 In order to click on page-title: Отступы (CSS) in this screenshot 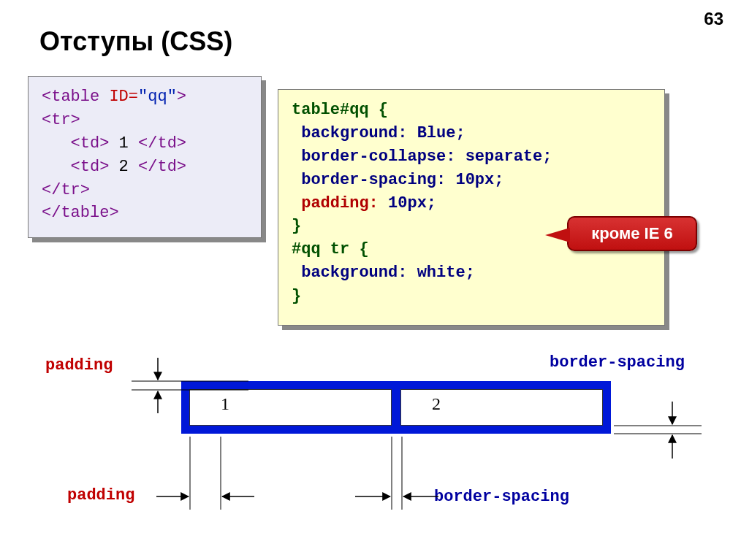, I will do `click(136, 42)`.